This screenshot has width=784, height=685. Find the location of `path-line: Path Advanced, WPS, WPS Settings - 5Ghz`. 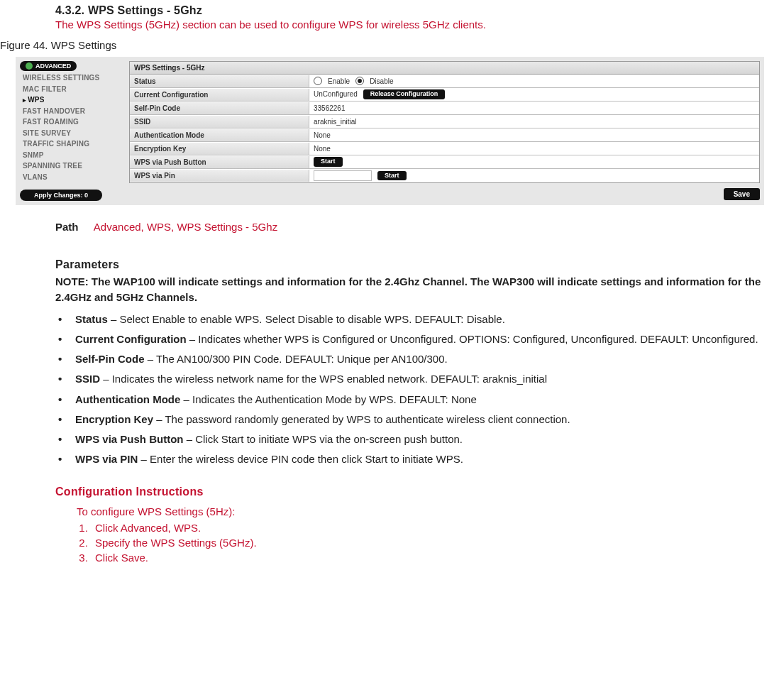

path-line: Path Advanced, WPS, WPS Settings - 5Ghz is located at coordinates (414, 227).